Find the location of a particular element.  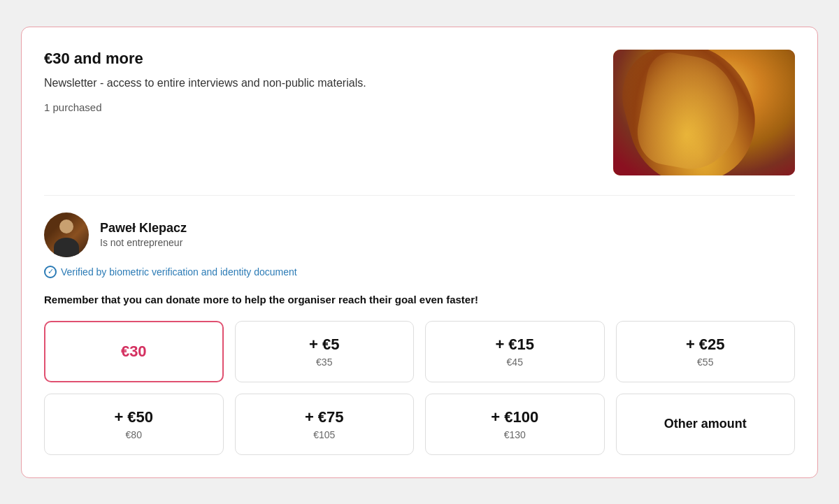

verified-badge: ✓ Verified by biometric verification and… is located at coordinates (420, 272).